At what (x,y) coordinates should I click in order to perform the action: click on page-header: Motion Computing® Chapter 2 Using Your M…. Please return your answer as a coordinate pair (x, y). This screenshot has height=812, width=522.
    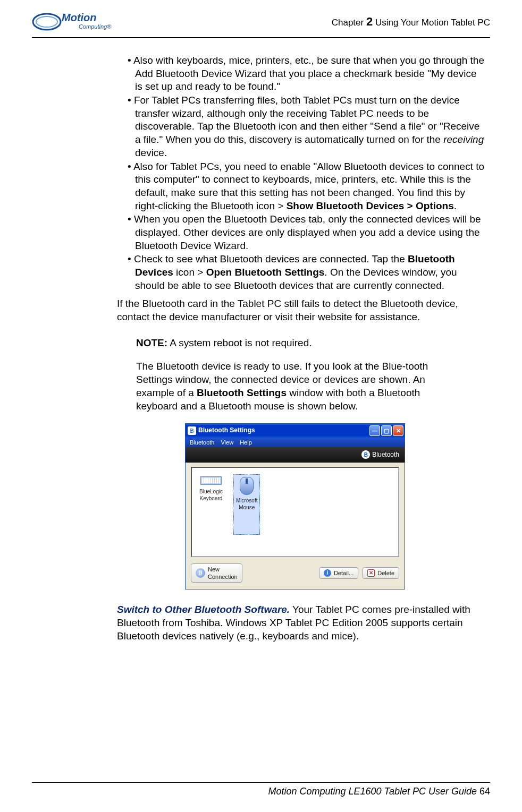
    Looking at the image, I should click on (261, 24).